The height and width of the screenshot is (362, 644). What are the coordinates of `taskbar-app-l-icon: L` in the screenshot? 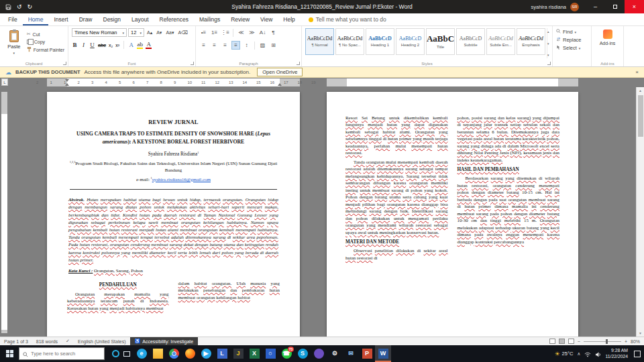 It's located at (222, 354).